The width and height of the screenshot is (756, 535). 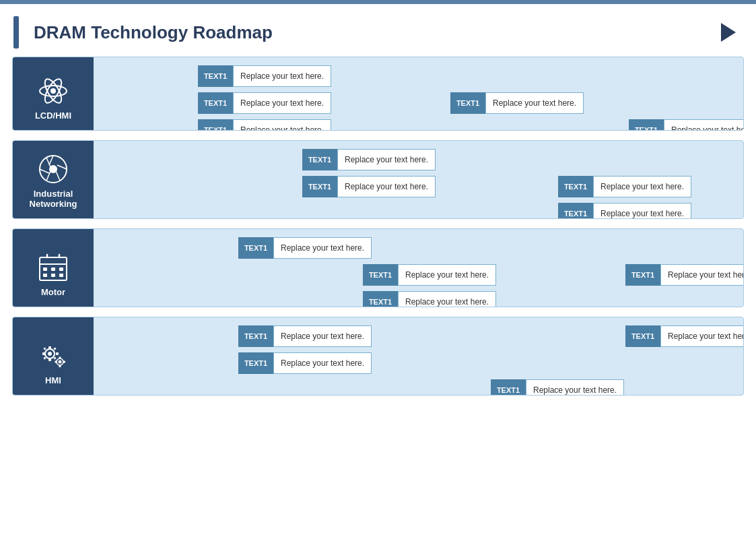 I want to click on category-name-industrial: Industrial Networking, so click(x=54, y=199).